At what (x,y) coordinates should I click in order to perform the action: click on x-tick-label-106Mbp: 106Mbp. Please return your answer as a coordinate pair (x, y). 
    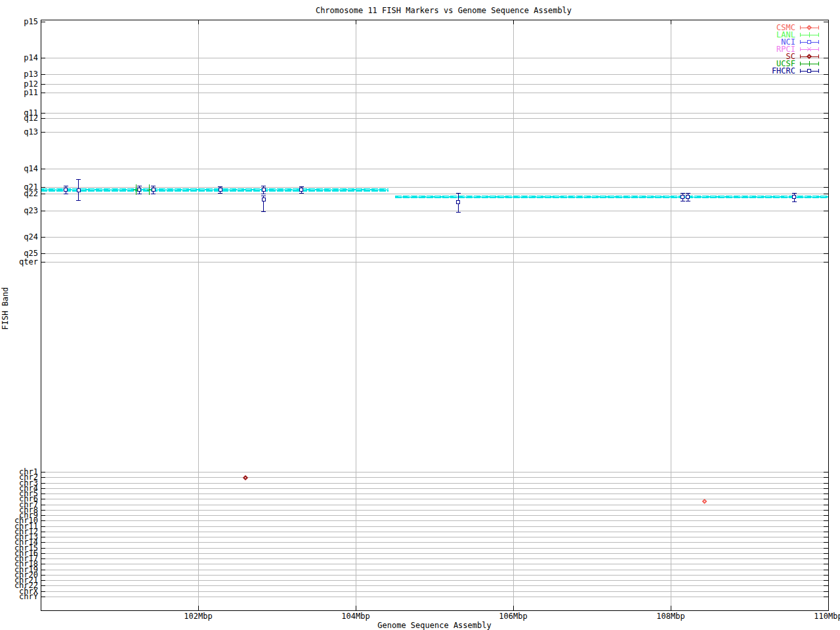
    Looking at the image, I should click on (513, 616).